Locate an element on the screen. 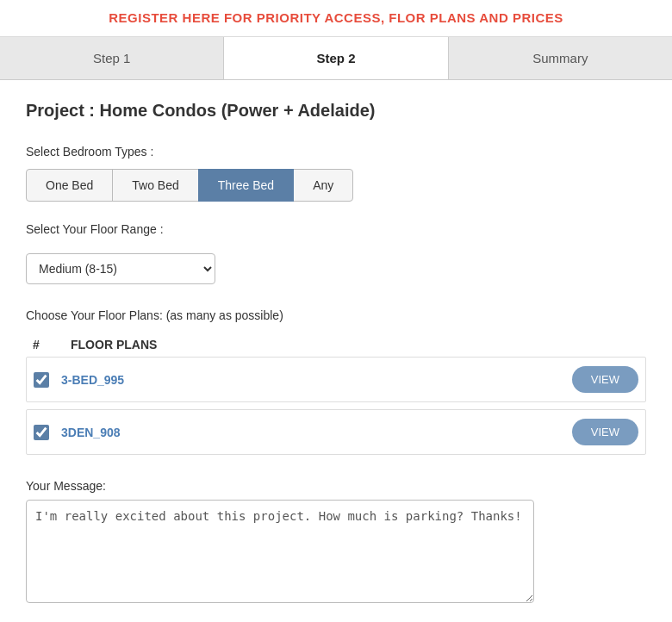 The height and width of the screenshot is (622, 672). floor-range-section: Select Your Floor Range : Low (1-7) Medi… is located at coordinates (336, 253).